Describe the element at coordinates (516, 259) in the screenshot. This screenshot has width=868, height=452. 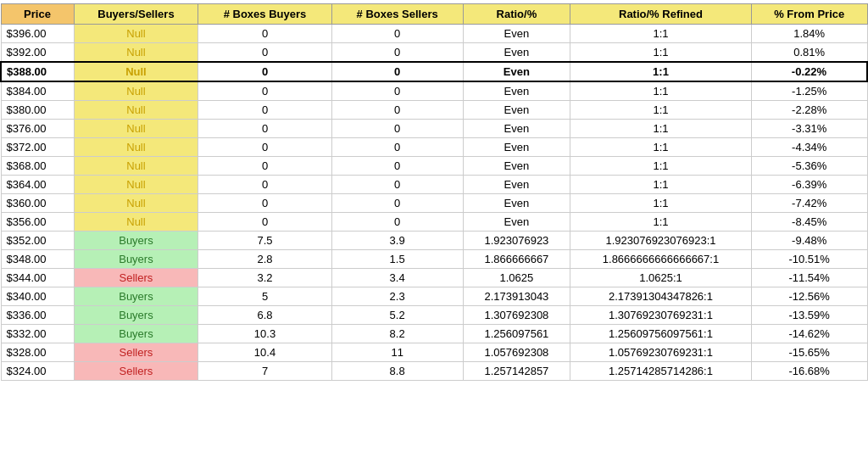
I see `cell-ratio: 1.866666667` at that location.